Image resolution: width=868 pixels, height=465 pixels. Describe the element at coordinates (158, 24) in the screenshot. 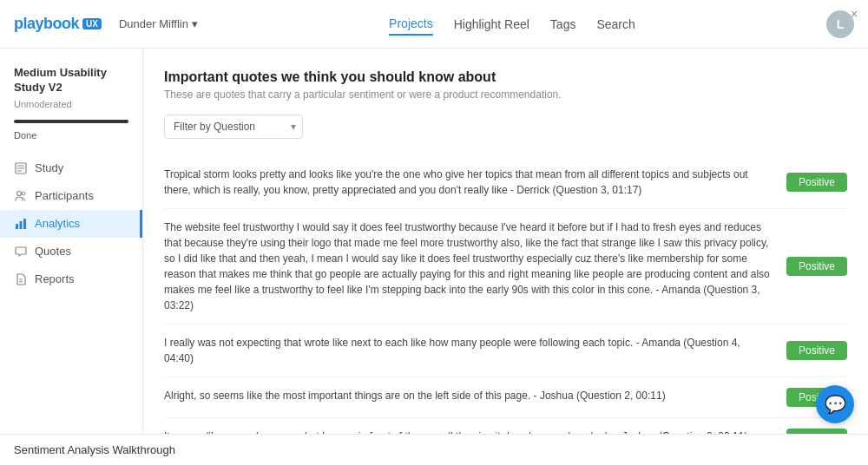

I see `workspace-selector: Dunder Mifflin ▾` at that location.